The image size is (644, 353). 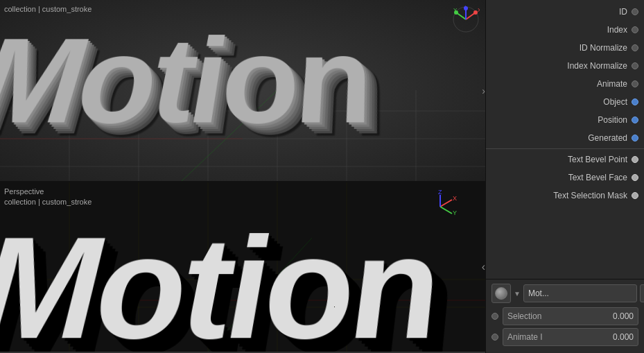 I want to click on animate-field: Animate I 0.000, so click(x=571, y=337).